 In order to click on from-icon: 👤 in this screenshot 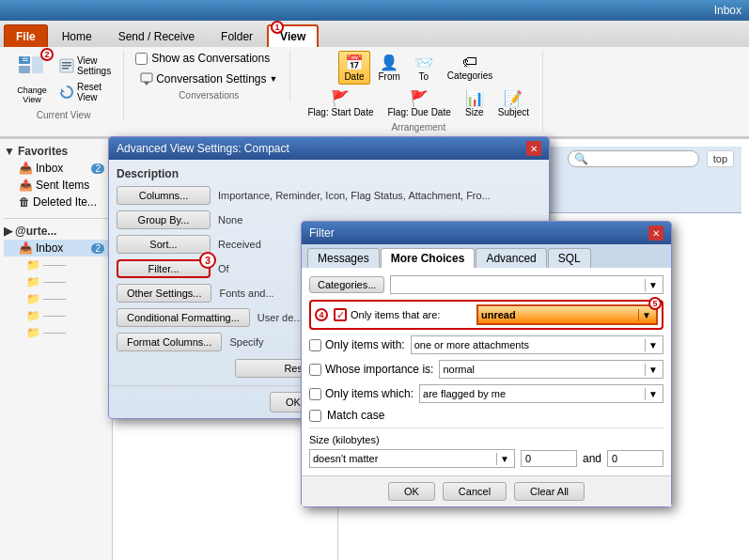, I will do `click(389, 62)`.